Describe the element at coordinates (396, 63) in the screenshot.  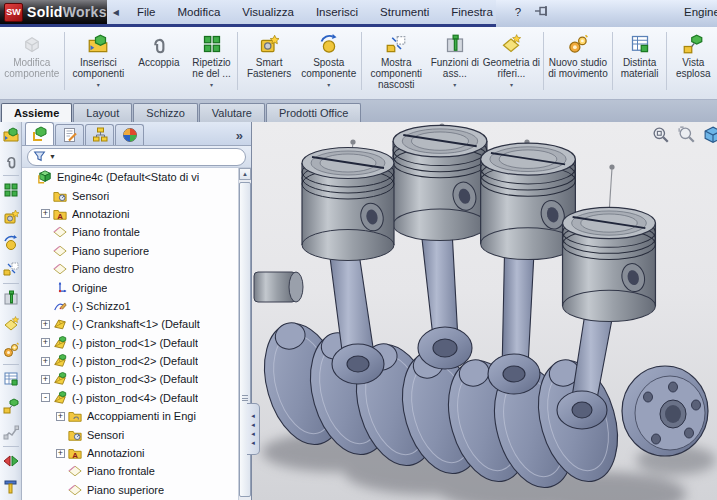
I see `toolbar-button-show-hidden-components: Mostra componenti nascosti` at that location.